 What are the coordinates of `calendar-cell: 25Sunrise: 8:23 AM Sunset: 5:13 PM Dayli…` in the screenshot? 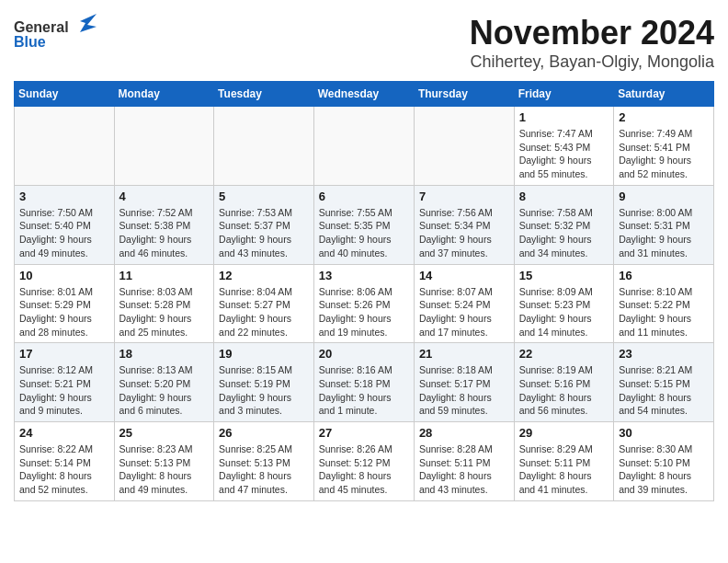 It's located at (164, 462).